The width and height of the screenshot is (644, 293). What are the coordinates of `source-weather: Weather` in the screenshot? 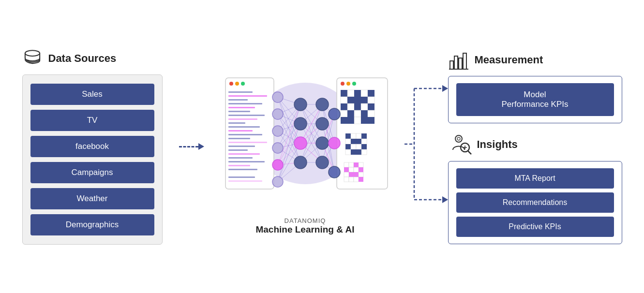 It's located at (92, 199).